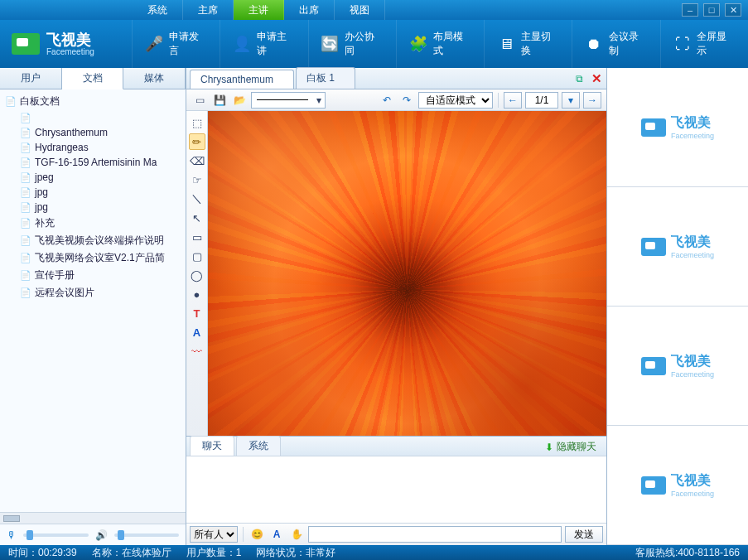  I want to click on request-speak-button-icon: 🎤, so click(154, 44).